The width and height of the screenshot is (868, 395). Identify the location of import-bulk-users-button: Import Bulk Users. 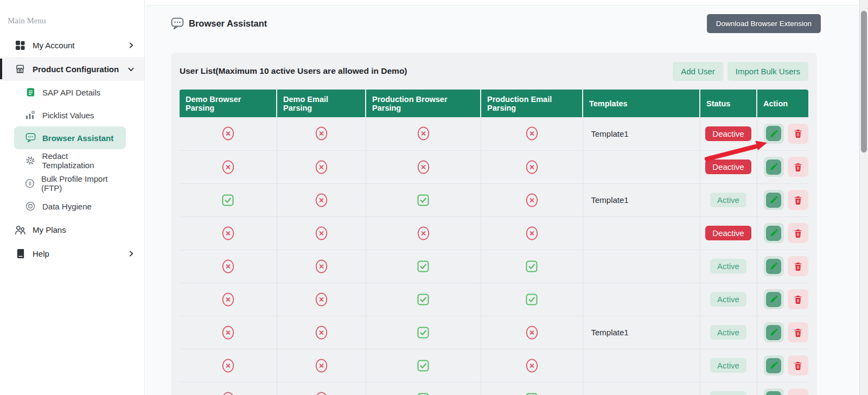
(768, 72).